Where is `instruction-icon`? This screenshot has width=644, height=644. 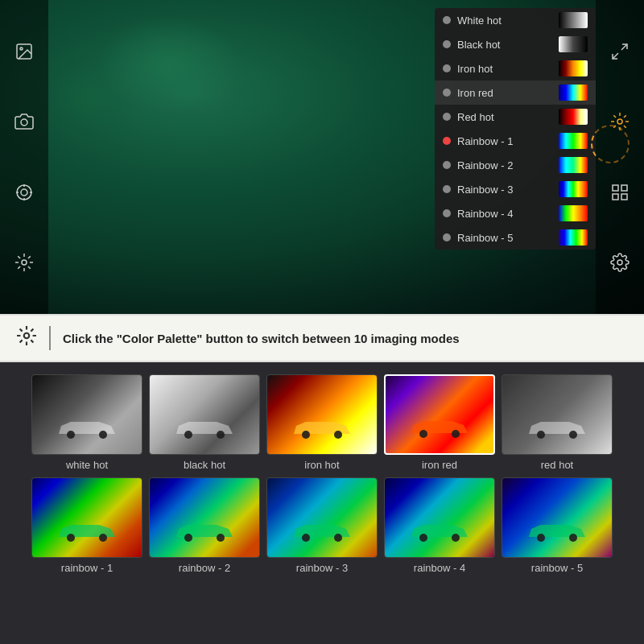
instruction-icon is located at coordinates (27, 338).